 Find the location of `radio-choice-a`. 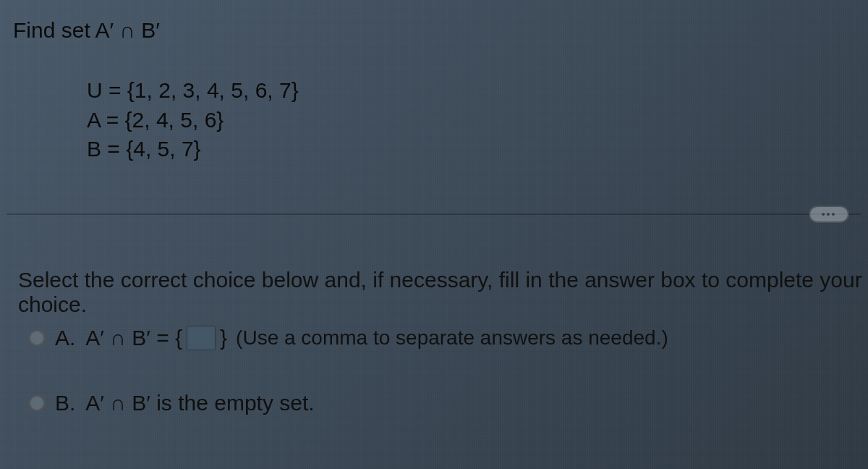

radio-choice-a is located at coordinates (37, 338).